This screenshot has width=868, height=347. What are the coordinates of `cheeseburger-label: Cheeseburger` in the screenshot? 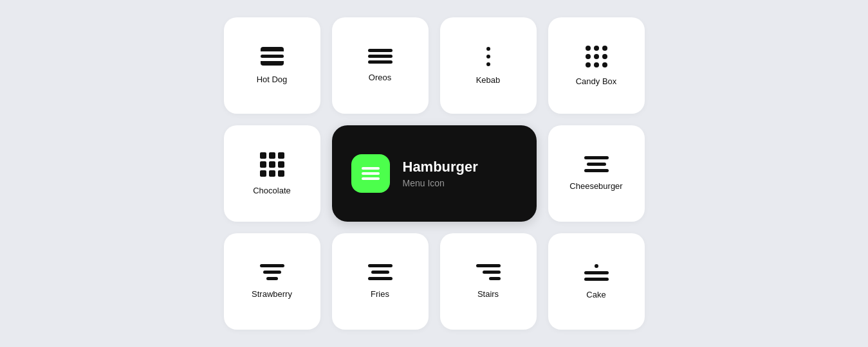 It's located at (596, 186).